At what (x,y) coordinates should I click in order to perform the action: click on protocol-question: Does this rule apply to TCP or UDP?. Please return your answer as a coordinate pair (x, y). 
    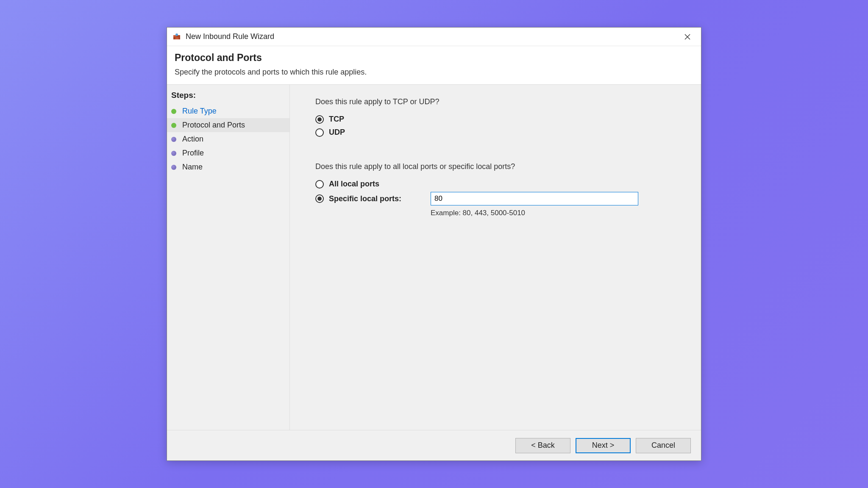
    Looking at the image, I should click on (500, 102).